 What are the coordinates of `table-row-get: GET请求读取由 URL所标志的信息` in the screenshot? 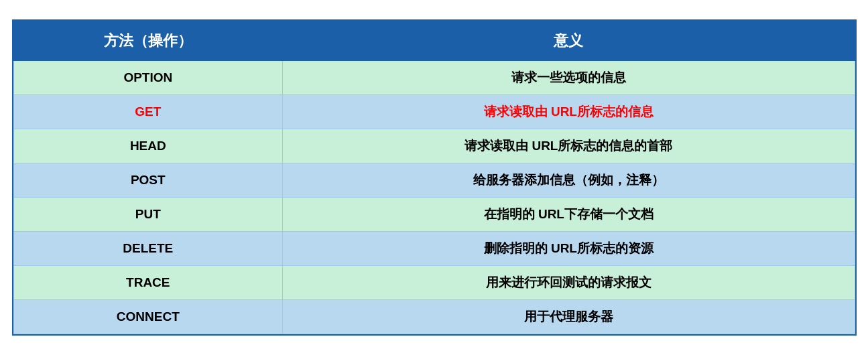 It's located at (434, 113).